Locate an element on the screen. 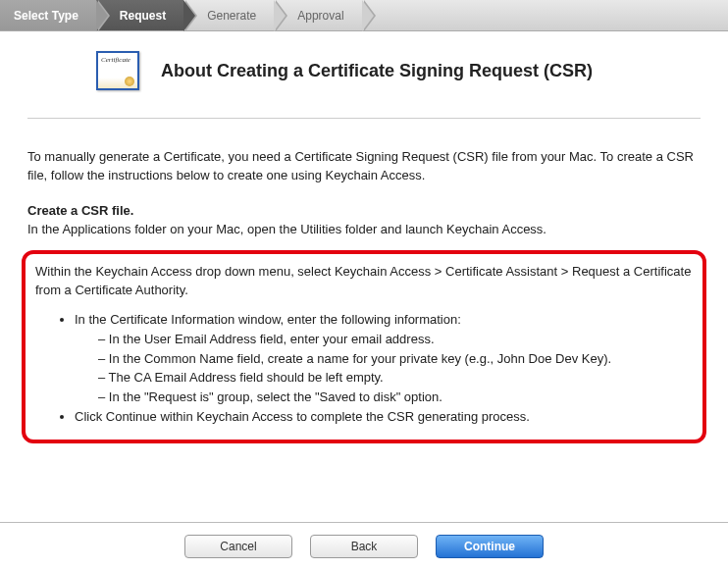 The height and width of the screenshot is (570, 728). breadcrumb-label: Approval is located at coordinates (320, 16).